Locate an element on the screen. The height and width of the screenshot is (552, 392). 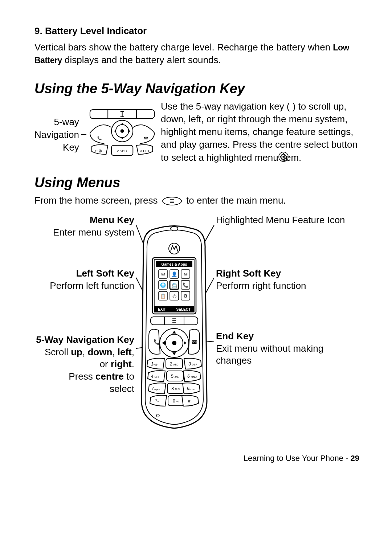
nav-label-1: 5-way is located at coordinates (67, 122).